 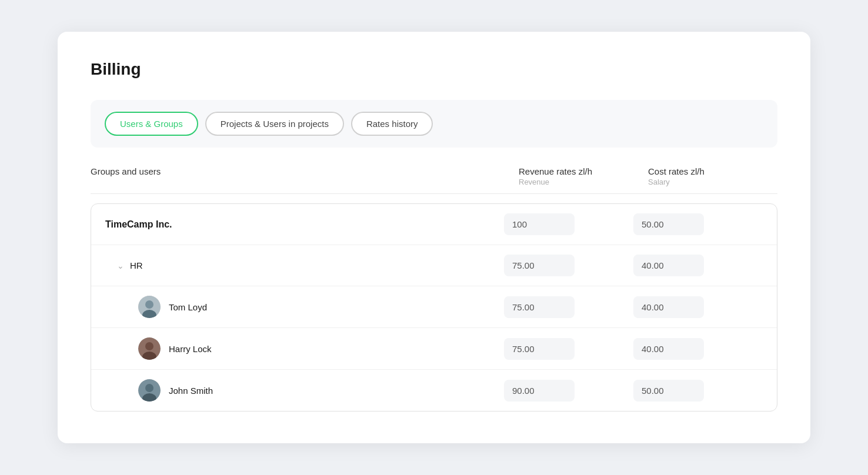 What do you see at coordinates (698, 307) in the screenshot?
I see `tom-cost-cell` at bounding box center [698, 307].